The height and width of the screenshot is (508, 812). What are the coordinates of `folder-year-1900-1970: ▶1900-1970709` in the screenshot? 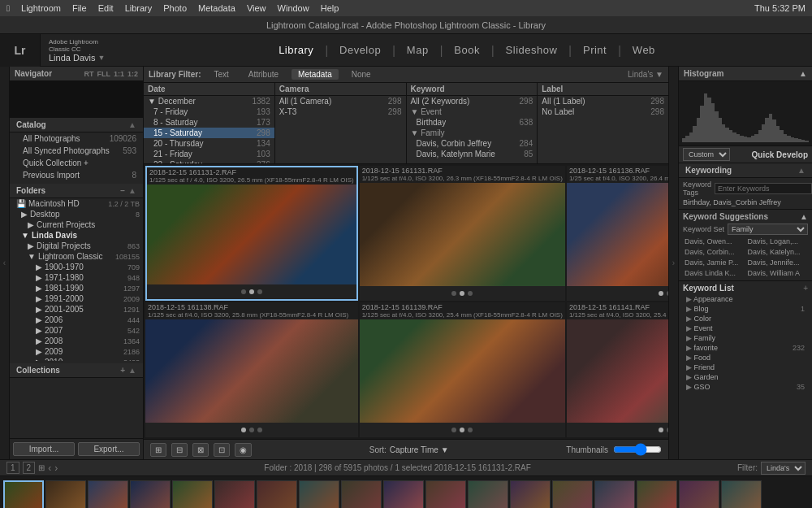 It's located at (76, 267).